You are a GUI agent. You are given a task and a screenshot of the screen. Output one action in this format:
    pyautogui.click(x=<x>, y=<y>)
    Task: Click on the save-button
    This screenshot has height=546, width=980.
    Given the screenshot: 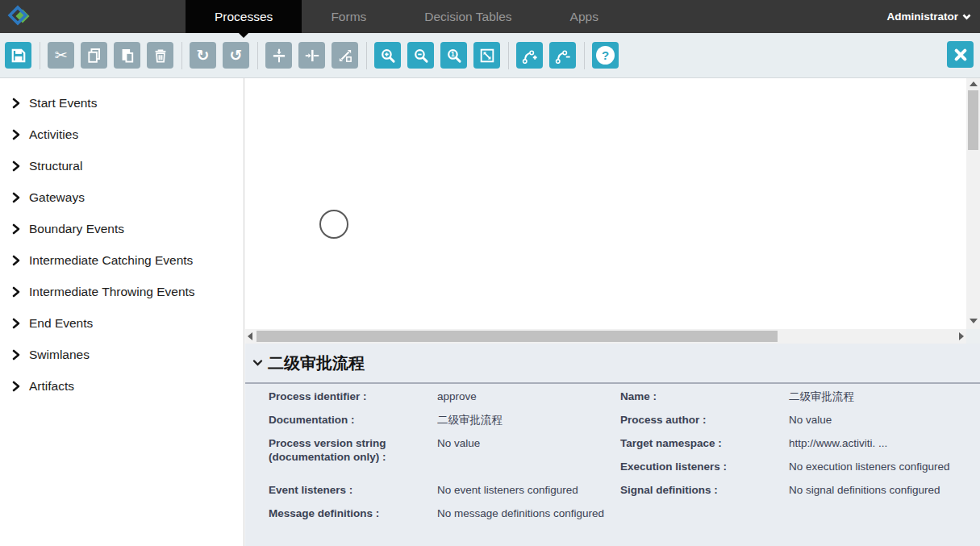 What is the action you would take?
    pyautogui.click(x=18, y=55)
    